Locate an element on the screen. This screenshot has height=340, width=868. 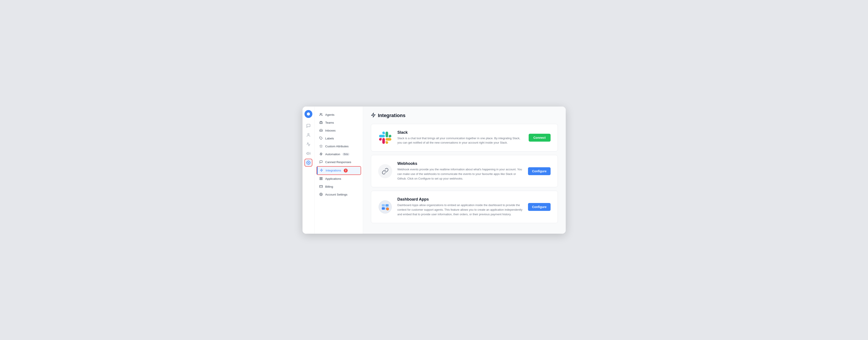
account-settings-icon is located at coordinates (321, 195).